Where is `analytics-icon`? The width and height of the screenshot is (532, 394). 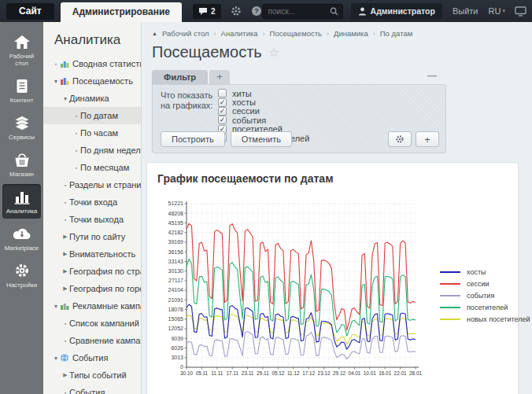 analytics-icon is located at coordinates (22, 197).